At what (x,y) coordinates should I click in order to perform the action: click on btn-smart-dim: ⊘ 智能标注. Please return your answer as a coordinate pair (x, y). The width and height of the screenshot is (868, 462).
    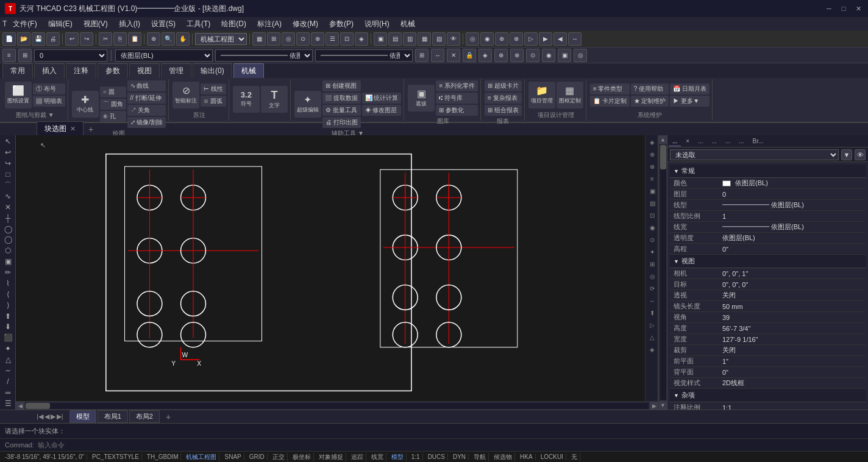
    Looking at the image, I should click on (186, 95).